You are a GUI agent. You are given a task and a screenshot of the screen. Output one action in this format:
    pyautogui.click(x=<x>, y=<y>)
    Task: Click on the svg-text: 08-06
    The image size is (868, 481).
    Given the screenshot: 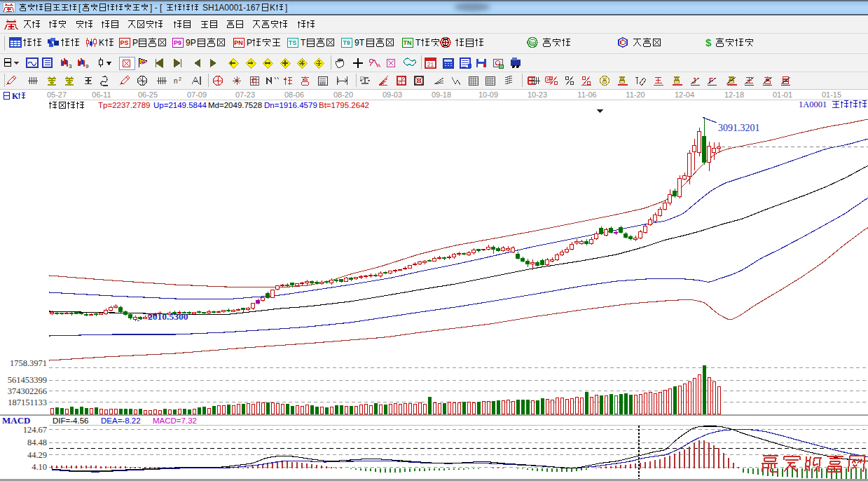 What is the action you would take?
    pyautogui.click(x=294, y=95)
    